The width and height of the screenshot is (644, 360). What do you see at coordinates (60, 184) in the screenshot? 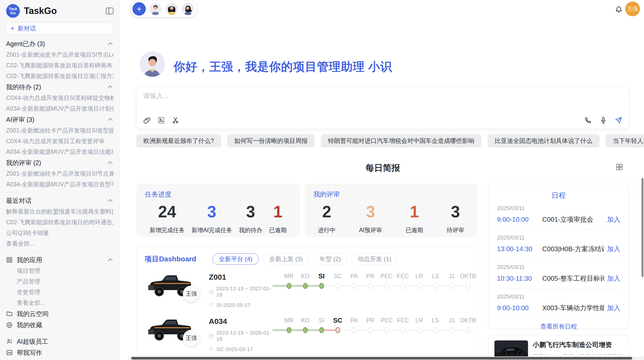
I see `conversation-item: A034-全新新能源MUV产品开发项目造型可行性评审` at bounding box center [60, 184].